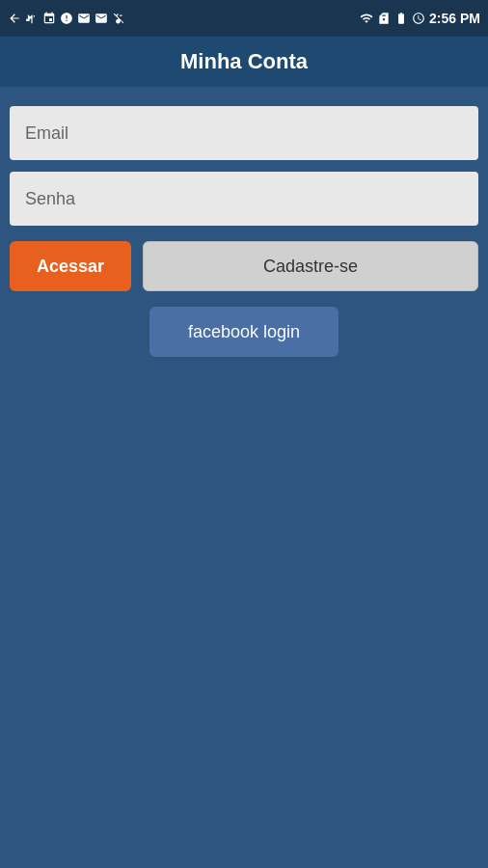 The image size is (488, 868). Describe the element at coordinates (119, 18) in the screenshot. I see `music-off-icon` at that location.